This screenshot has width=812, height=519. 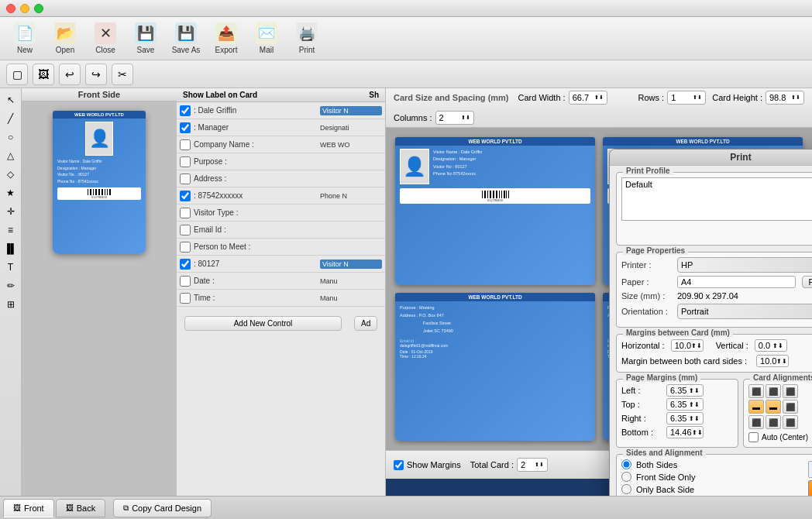 I want to click on label-row-email: Email Id :, so click(x=280, y=230).